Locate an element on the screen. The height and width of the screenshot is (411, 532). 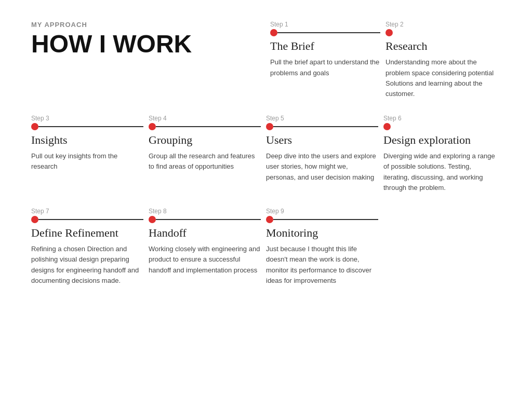
step-desc-7: Refining a chosen Direction and polishin… is located at coordinates (87, 265).